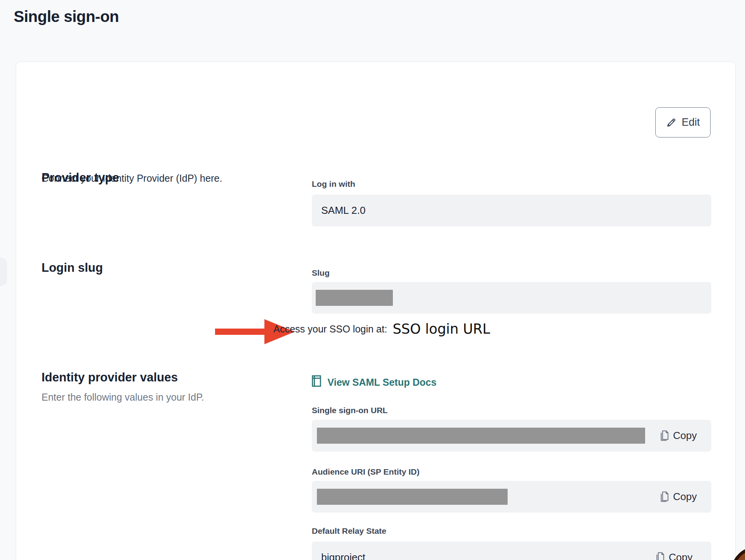 The height and width of the screenshot is (560, 745). Describe the element at coordinates (123, 397) in the screenshot. I see `idp-values-subheading: Enter the following values in your IdP.` at that location.